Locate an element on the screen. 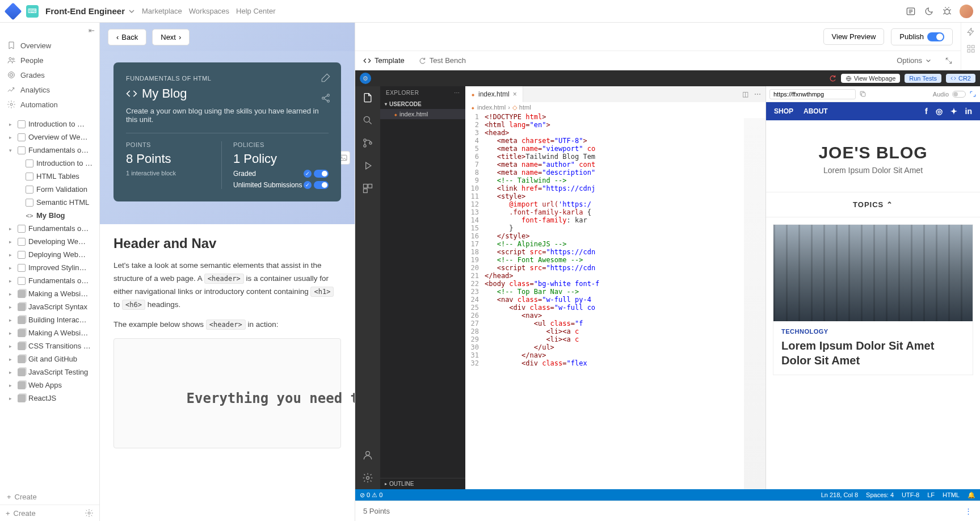 The image size is (980, 521). ide-gear-icon: ⚙ is located at coordinates (365, 78).